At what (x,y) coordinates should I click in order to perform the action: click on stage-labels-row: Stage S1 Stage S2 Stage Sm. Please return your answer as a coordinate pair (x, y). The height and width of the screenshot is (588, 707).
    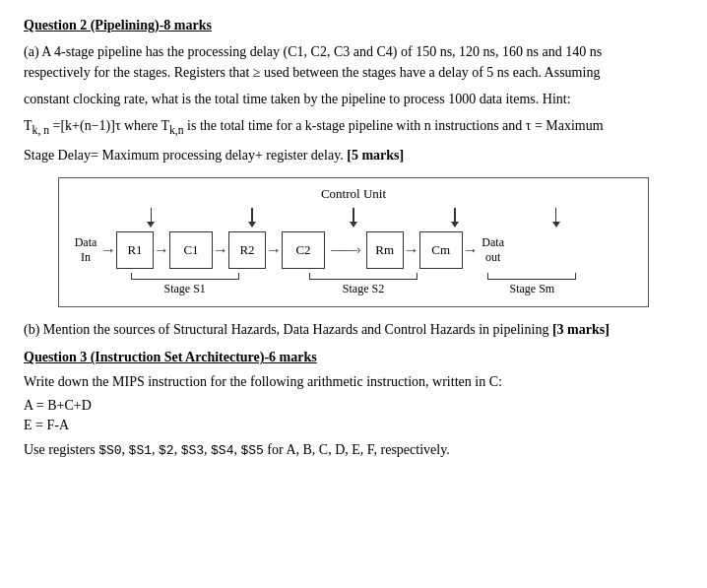
    Looking at the image, I should click on (354, 285).